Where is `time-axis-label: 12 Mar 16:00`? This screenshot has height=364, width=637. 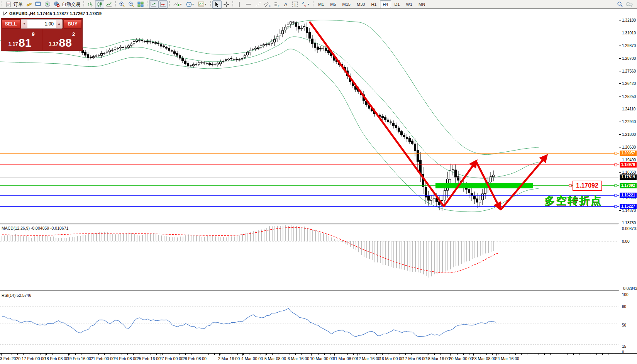 time-axis-label: 12 Mar 16:00 is located at coordinates (368, 359).